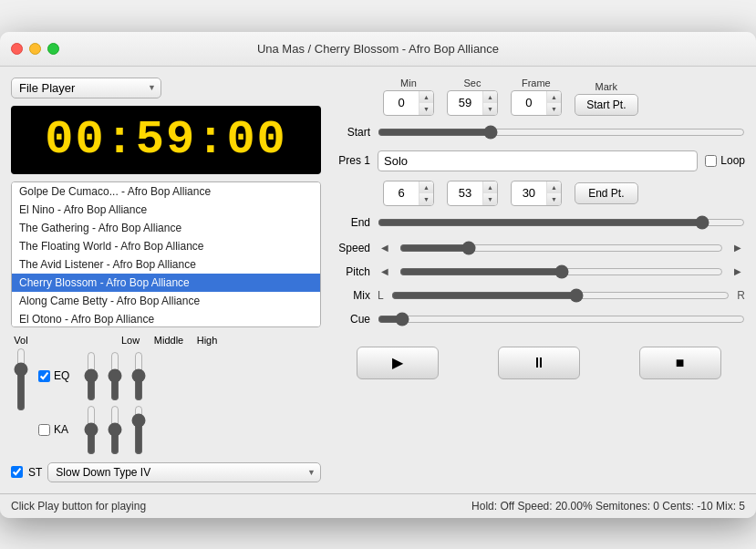 The height and width of the screenshot is (549, 756). I want to click on frame-label: Frame, so click(536, 83).